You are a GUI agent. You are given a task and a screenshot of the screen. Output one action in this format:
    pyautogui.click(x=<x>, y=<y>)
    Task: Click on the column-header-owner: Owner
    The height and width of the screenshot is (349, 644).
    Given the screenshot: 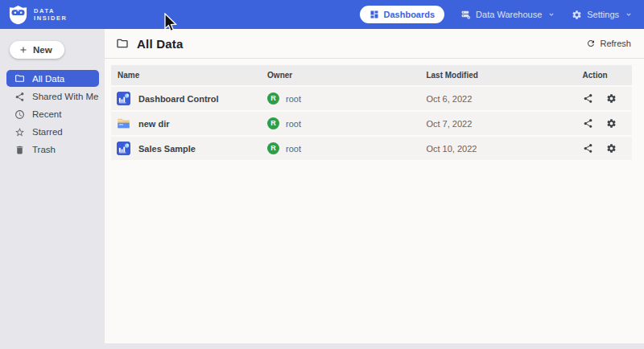 What is the action you would take?
    pyautogui.click(x=346, y=76)
    